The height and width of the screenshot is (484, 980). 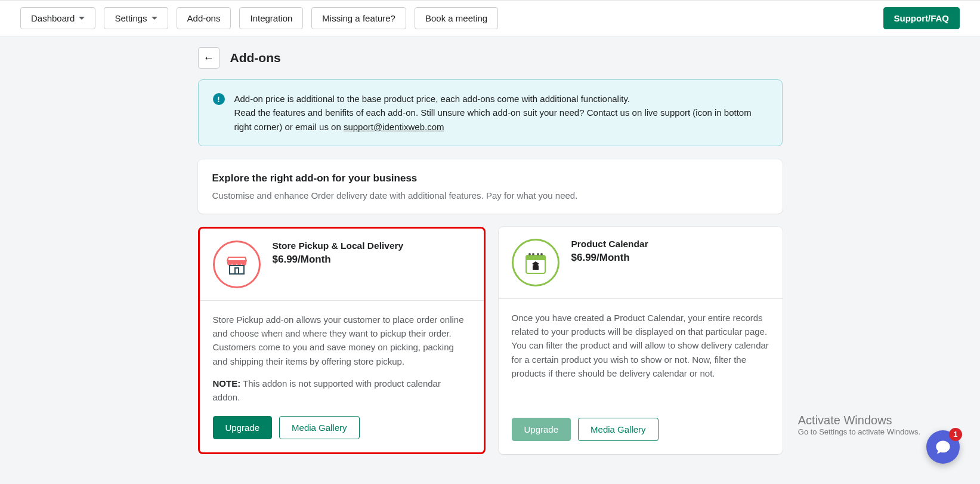 What do you see at coordinates (342, 340) in the screenshot?
I see `addon-description: Store Pickup add-on allows your customer…` at bounding box center [342, 340].